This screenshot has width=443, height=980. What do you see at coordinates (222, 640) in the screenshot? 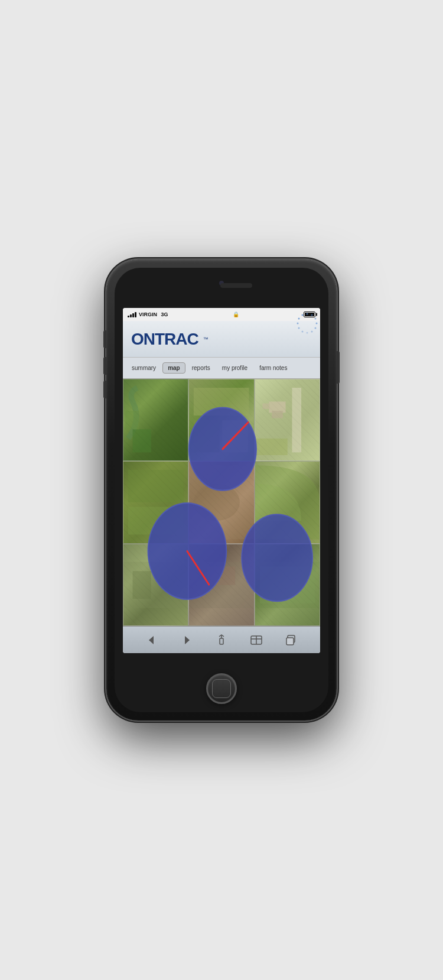
I see `share-button` at bounding box center [222, 640].